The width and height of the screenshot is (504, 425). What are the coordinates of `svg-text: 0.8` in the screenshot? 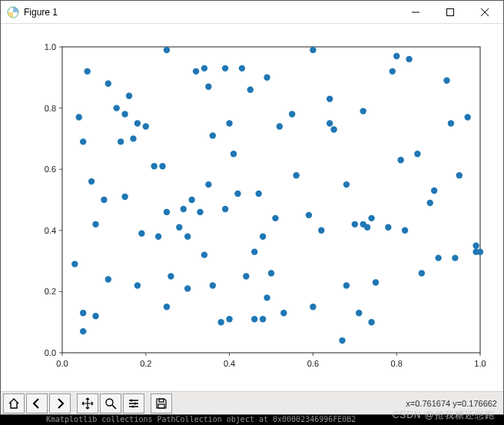 It's located at (396, 364).